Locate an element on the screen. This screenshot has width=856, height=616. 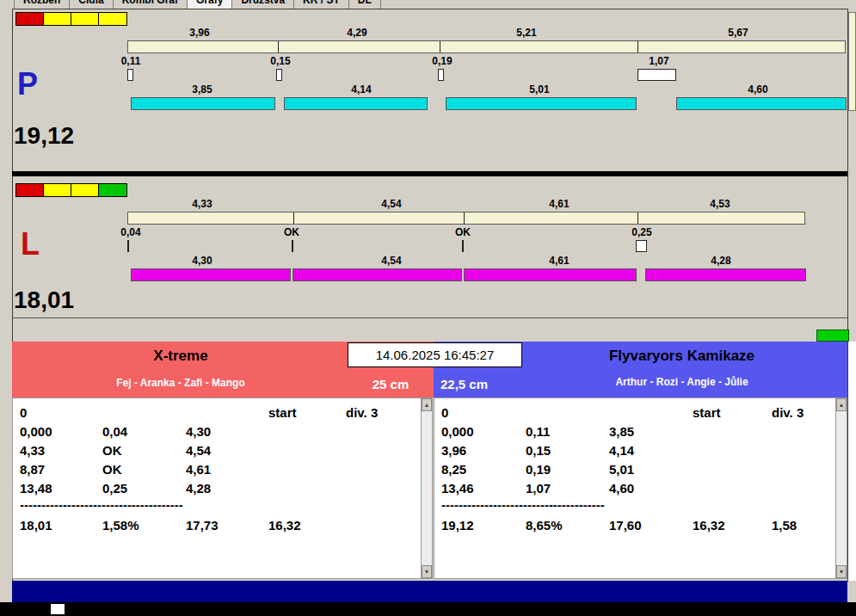
lane-l-dog-time: 4,28 is located at coordinates (721, 261).